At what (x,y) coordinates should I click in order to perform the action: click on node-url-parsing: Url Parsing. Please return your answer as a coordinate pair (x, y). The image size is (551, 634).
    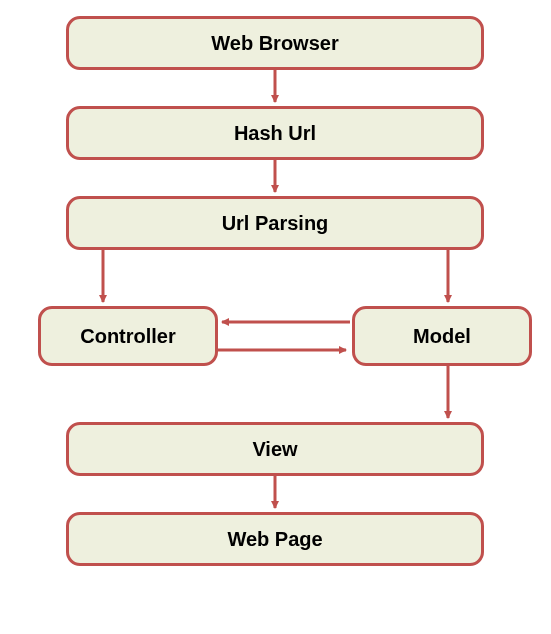
    Looking at the image, I should click on (275, 223).